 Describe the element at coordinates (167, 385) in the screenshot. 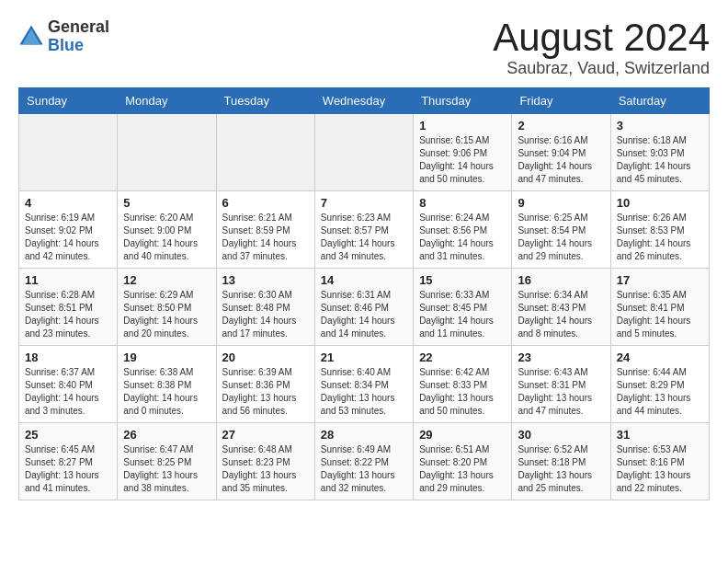

I see `calendar-cell: 19Sunrise: 6:38 AMSunset: 8:38 PMDayligh…` at that location.